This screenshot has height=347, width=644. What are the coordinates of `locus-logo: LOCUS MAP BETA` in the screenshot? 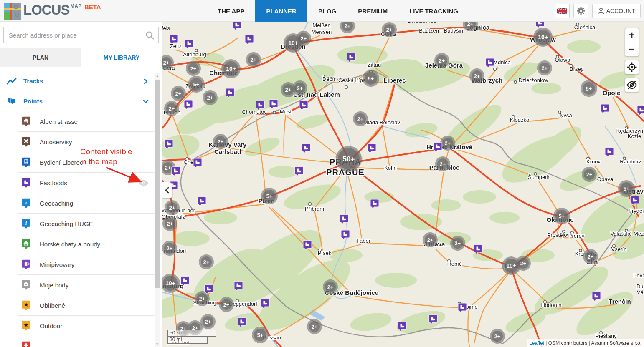 It's located at (53, 11).